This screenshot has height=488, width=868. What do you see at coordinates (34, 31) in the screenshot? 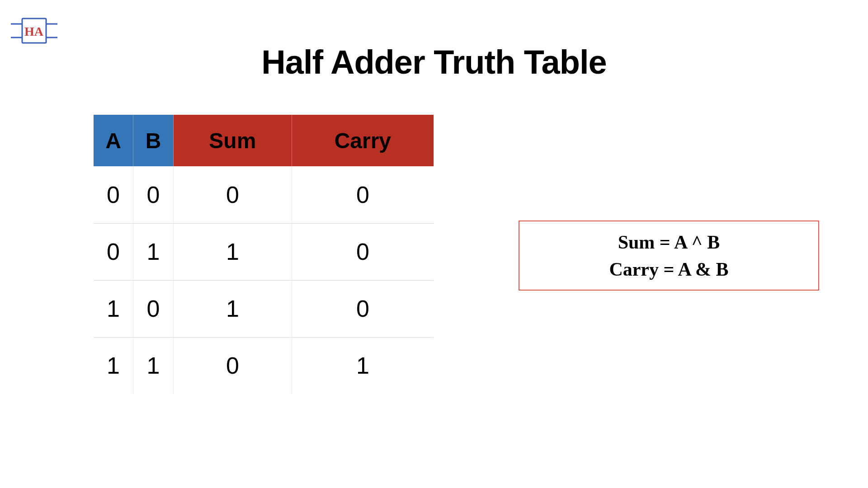
I see `half-adder-icon: HA` at bounding box center [34, 31].